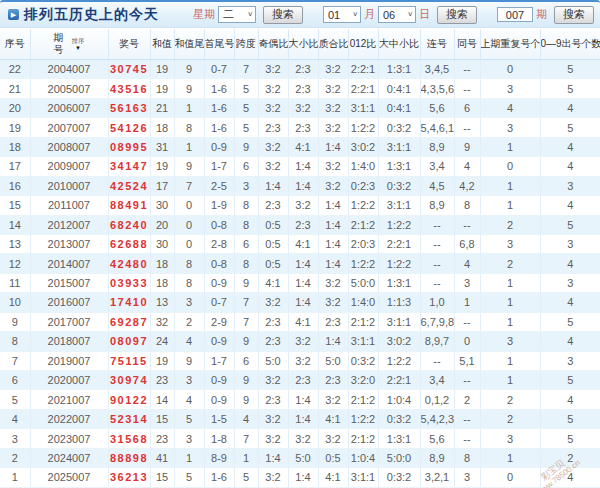 This screenshot has height=488, width=600. What do you see at coordinates (457, 15) in the screenshot?
I see `date-search-button: 搜索` at bounding box center [457, 15].